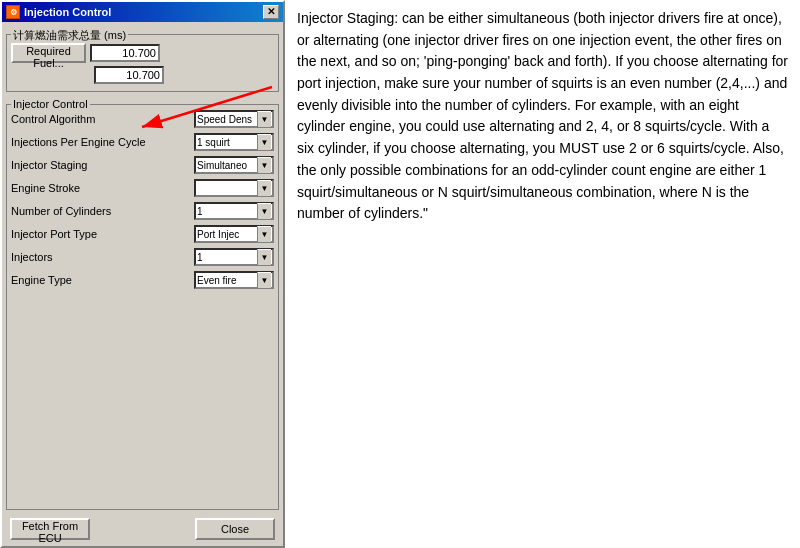 The image size is (800, 548). Describe the element at coordinates (102, 211) in the screenshot. I see `injector-label-4: Number of Cylinders` at that location.